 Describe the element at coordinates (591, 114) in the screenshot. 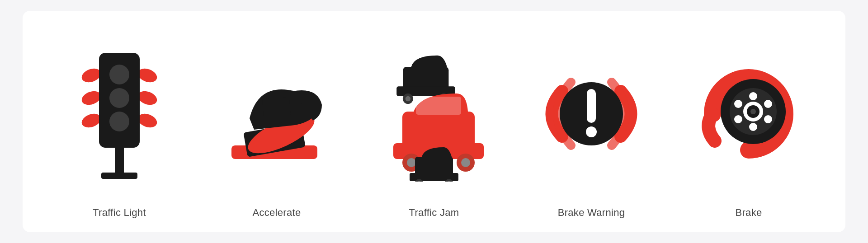

I see `brake-warning-icon-area` at that location.